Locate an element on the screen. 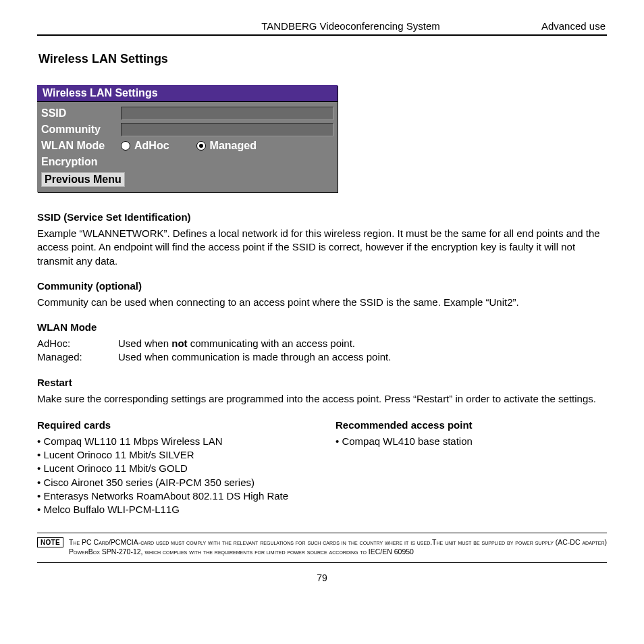 This screenshot has width=644, height=644. recommended-ap-list: Compaq WL410 base station is located at coordinates (471, 441).